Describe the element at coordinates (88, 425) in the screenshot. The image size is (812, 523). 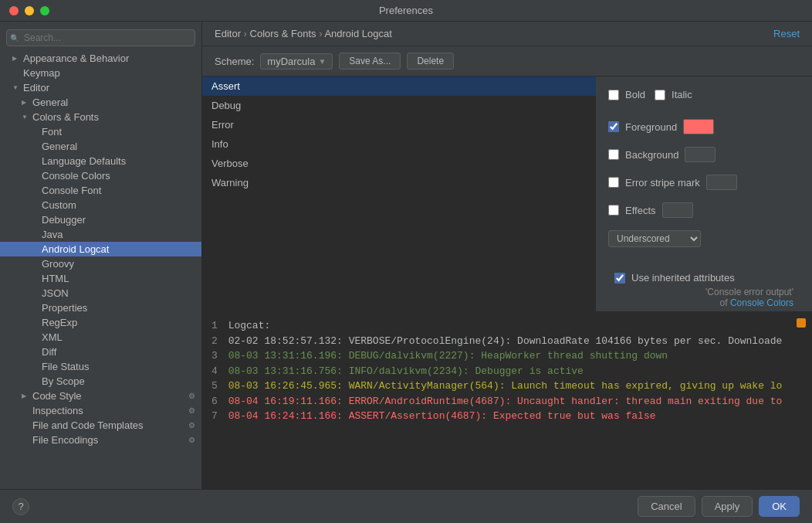
I see `sidebar-item-label: File and Code Templates` at that location.